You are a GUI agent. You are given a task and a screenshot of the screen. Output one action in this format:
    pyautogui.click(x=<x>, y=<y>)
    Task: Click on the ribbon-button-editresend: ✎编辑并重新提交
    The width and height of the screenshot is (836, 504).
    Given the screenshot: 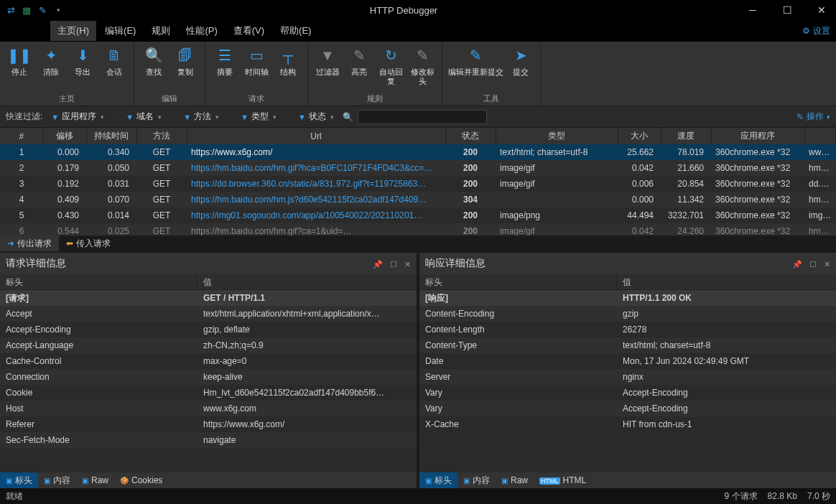 What is the action you would take?
    pyautogui.click(x=475, y=68)
    